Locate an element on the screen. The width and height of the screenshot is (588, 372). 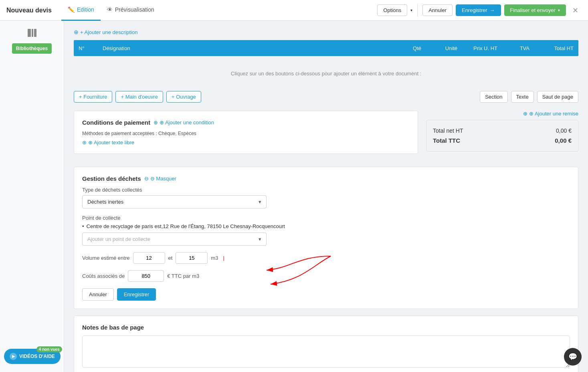
add-texte-libre-link: ⊕ Ajouter texte libre is located at coordinates (108, 143).